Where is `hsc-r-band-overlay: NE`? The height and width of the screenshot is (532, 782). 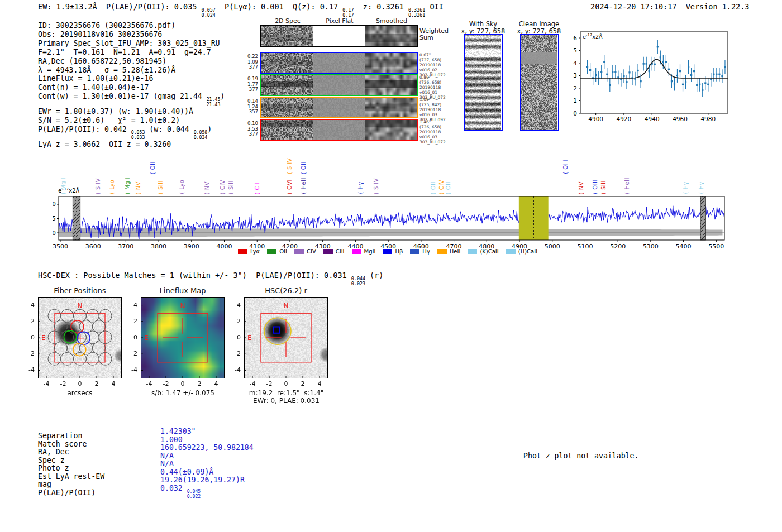
hsc-r-band-overlay: NE is located at coordinates (286, 338).